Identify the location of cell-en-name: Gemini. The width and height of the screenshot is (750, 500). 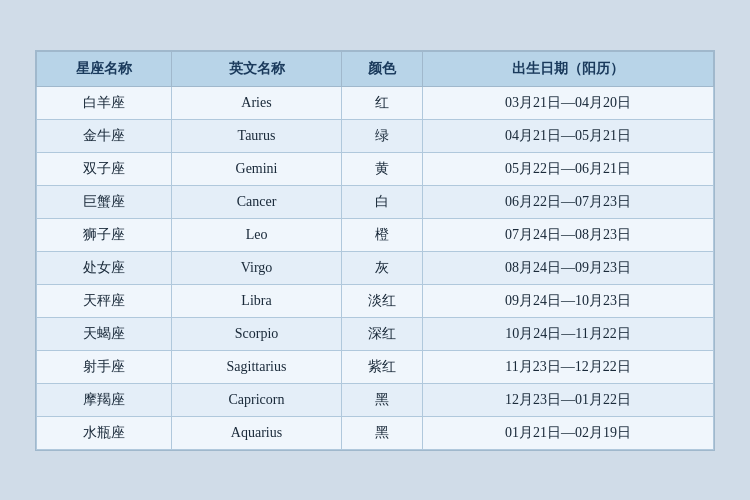
(256, 168).